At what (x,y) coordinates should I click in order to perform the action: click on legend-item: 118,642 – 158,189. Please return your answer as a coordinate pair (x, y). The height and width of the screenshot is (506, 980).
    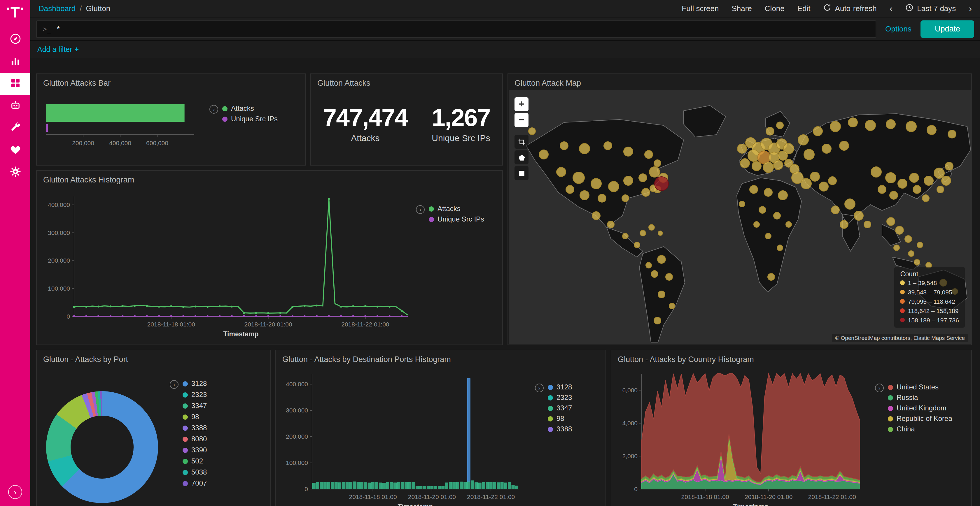
    Looking at the image, I should click on (930, 311).